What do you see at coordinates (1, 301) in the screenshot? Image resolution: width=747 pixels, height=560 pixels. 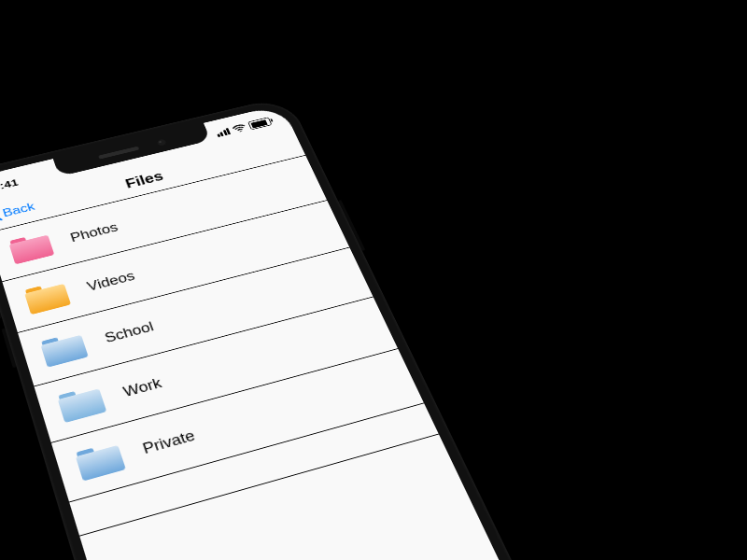 I see `volume-up-button` at bounding box center [1, 301].